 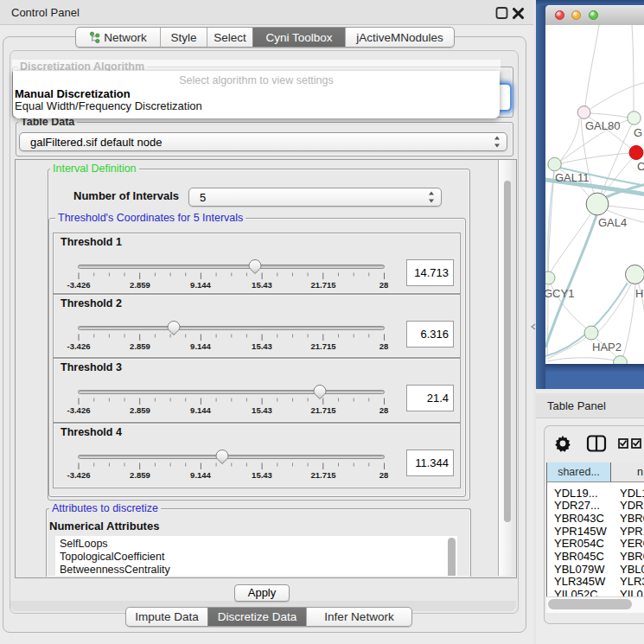 I want to click on svg-text: H, so click(x=640, y=294).